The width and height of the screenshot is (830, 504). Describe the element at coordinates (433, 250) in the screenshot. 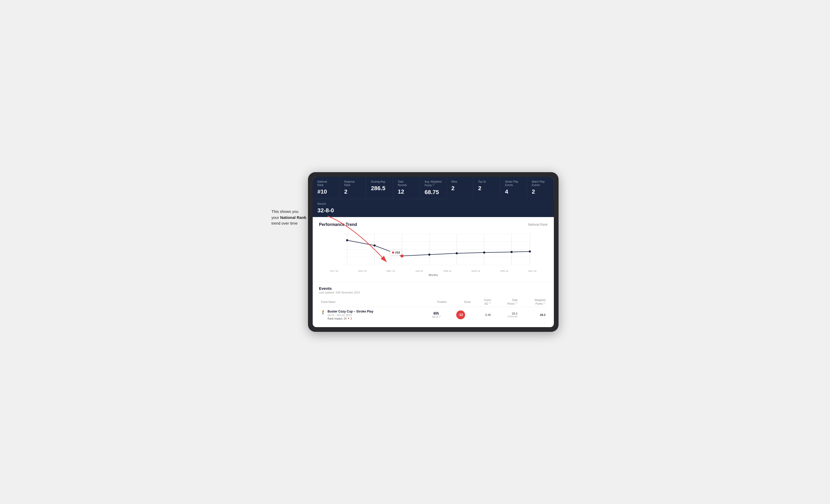

I see `performance-section: Performance Trend National Rank` at that location.